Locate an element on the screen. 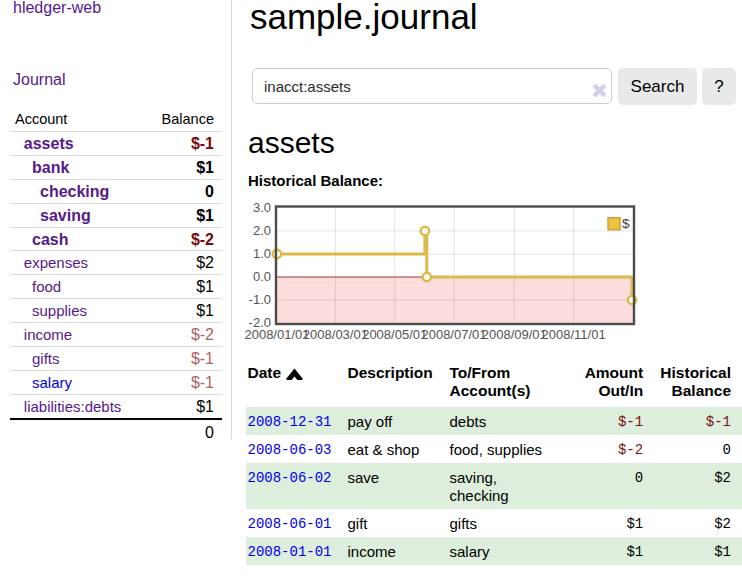  svg-text: 2008/07/01 is located at coordinates (454, 334).